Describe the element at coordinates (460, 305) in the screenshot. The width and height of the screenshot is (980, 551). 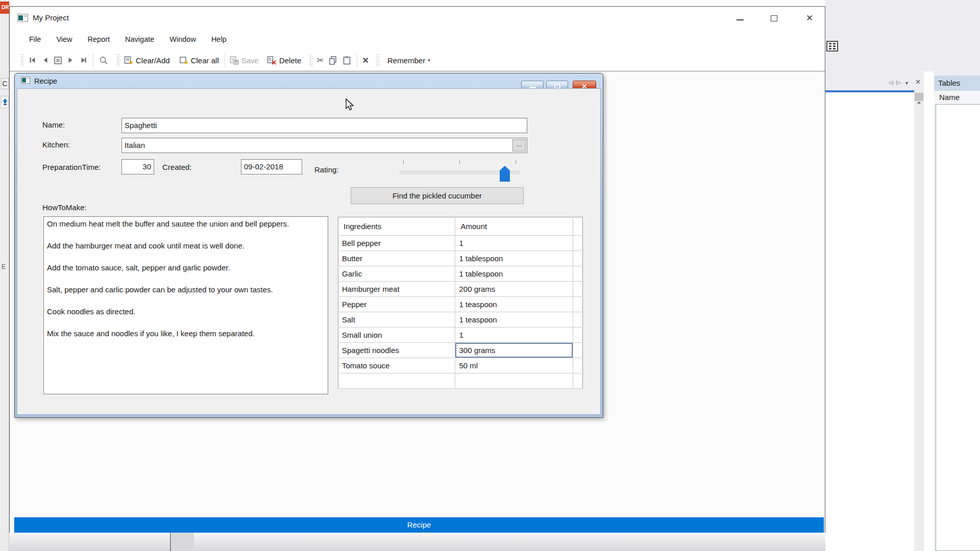
I see `ingredient-row: Pepper1 teaspoon` at that location.